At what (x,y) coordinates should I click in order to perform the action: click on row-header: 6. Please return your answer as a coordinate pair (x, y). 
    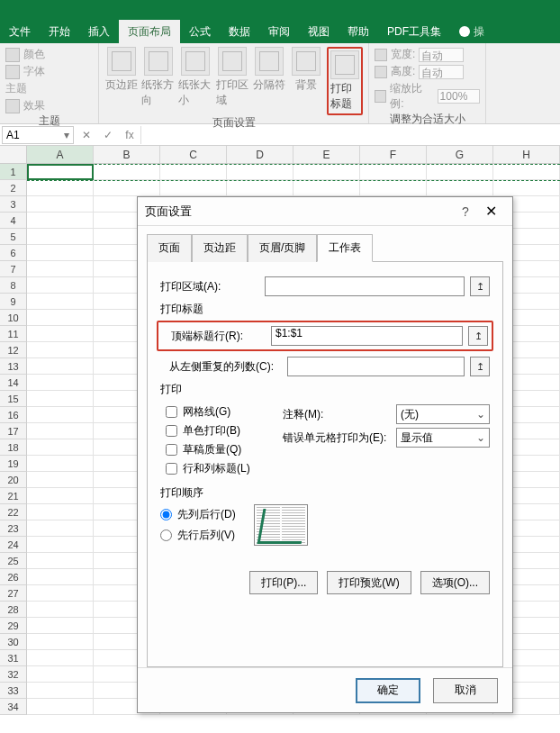
    Looking at the image, I should click on (14, 253).